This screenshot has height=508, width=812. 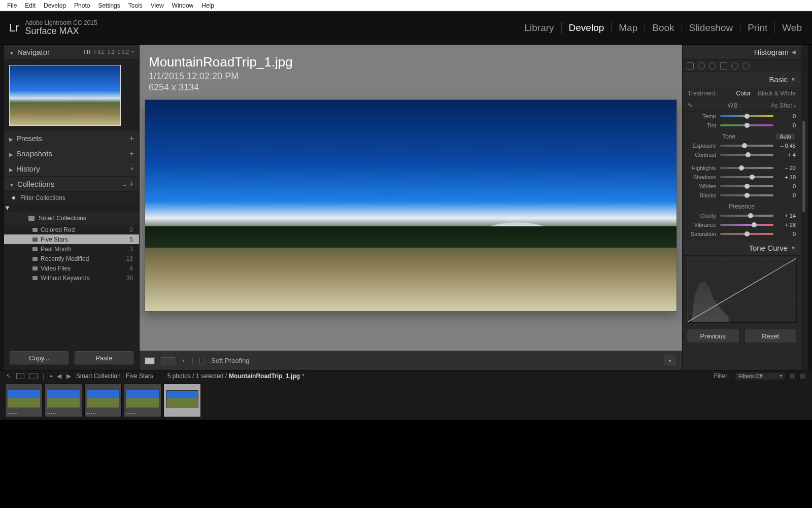 I want to click on add-preset-icon: +, so click(x=132, y=139).